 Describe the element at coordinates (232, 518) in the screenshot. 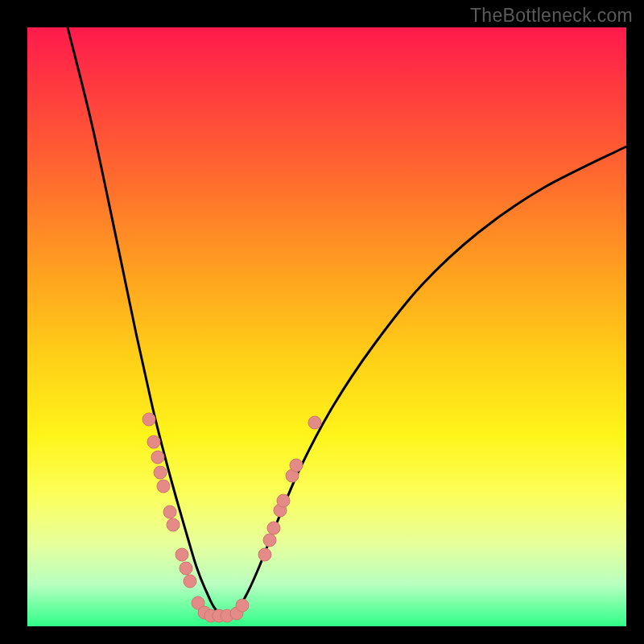

I see `dots-layer` at that location.